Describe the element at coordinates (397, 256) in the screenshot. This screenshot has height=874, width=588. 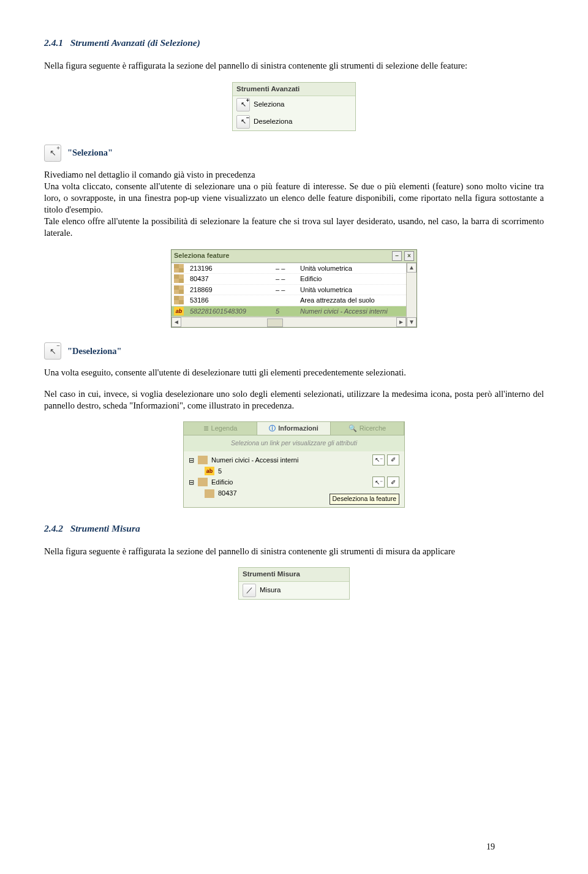
I see `minimize-icon: –` at that location.